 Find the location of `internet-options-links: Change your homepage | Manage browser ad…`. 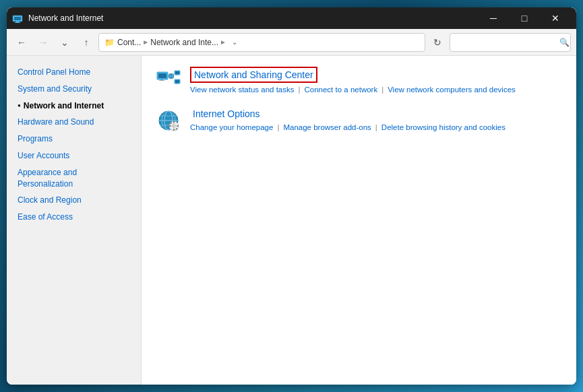

internet-options-links: Change your homepage | Manage browser ad… is located at coordinates (376, 127).